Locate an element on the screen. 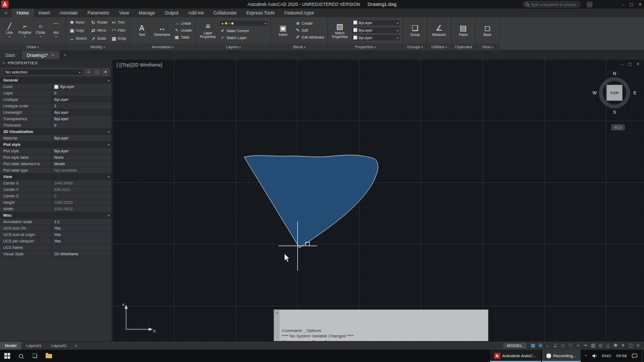  match-properties-button: ▧ Match Properties is located at coordinates (340, 31).